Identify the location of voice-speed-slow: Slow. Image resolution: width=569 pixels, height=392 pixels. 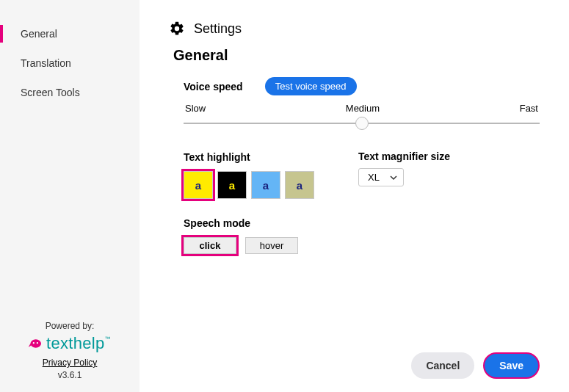
(195, 109).